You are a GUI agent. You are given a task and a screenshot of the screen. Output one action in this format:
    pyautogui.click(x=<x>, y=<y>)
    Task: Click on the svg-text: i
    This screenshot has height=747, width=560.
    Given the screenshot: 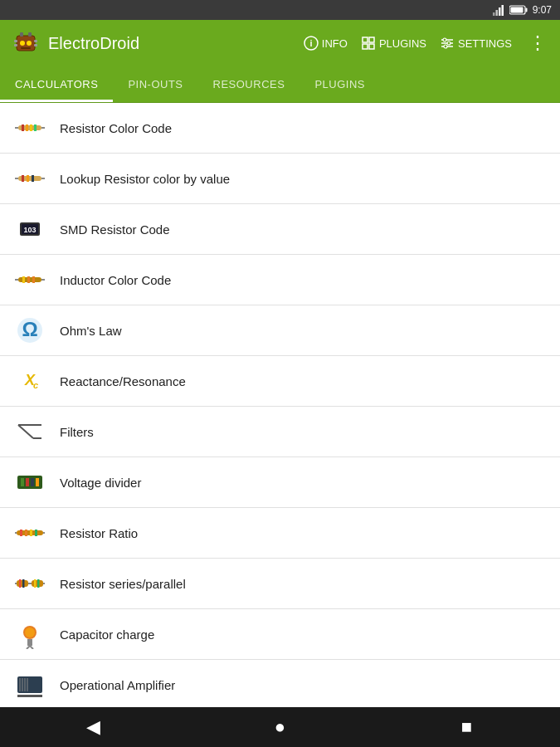 What is the action you would take?
    pyautogui.click(x=310, y=43)
    